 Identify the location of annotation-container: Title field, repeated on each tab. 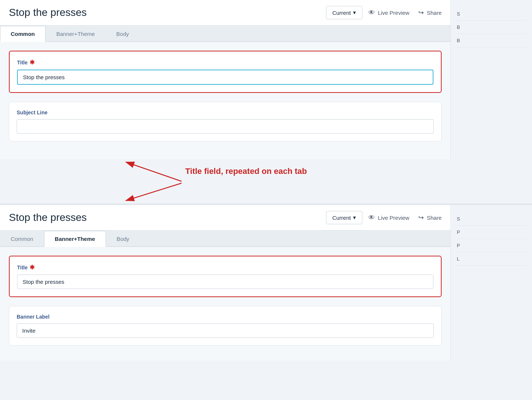
(266, 181).